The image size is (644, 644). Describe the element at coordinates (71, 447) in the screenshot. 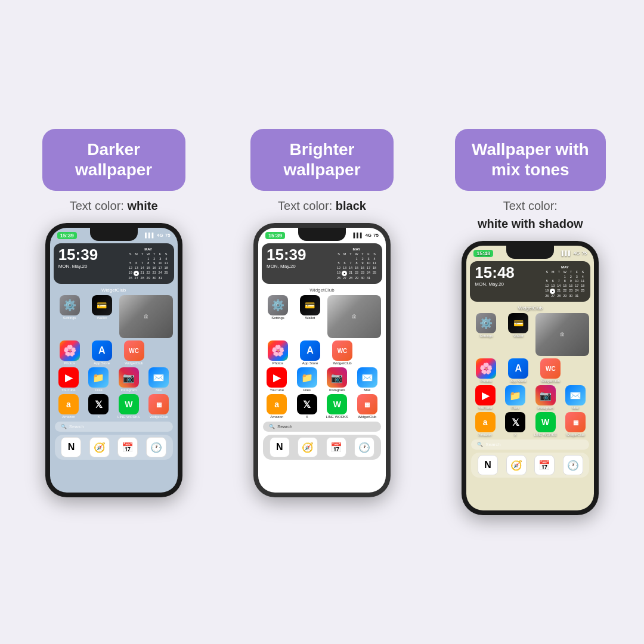

I see `notion-icon-d: N` at that location.